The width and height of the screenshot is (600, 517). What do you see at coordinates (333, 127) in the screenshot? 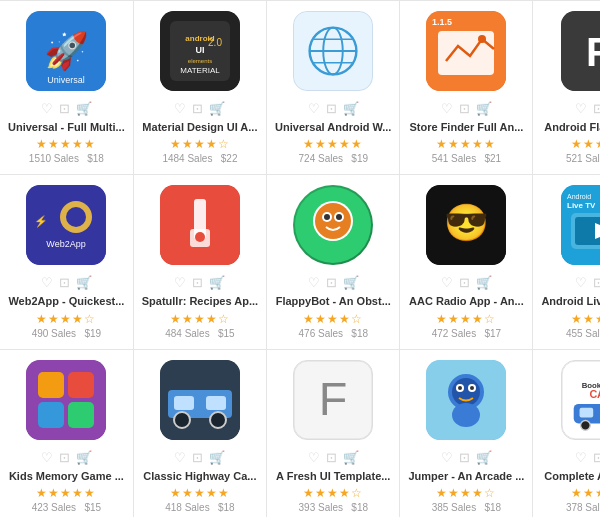
I see `item-title-universal-android: Universal Android W...` at bounding box center [333, 127].